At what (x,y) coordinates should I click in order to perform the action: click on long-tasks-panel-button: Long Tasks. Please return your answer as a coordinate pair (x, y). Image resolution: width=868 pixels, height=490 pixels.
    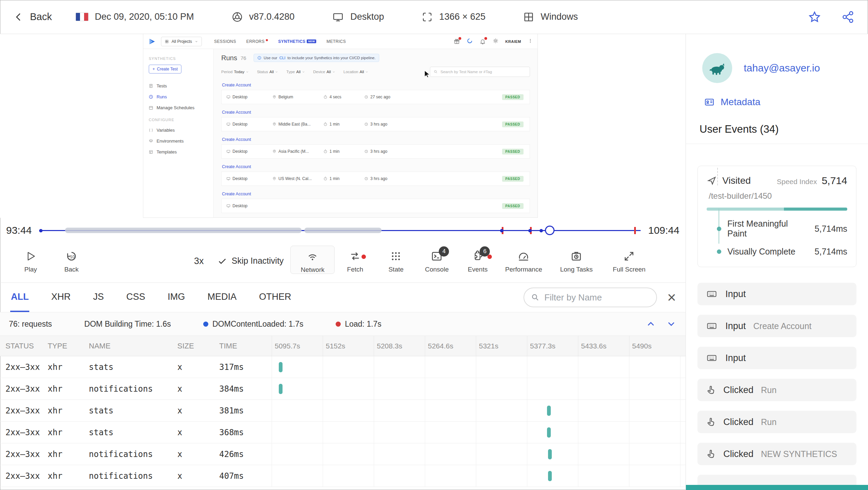
    Looking at the image, I should click on (576, 259).